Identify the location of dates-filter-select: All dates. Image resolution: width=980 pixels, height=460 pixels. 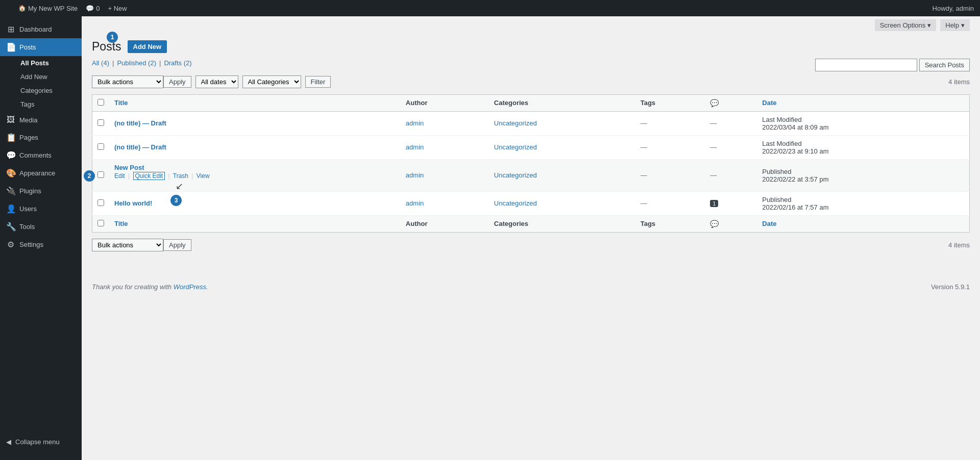
(217, 82).